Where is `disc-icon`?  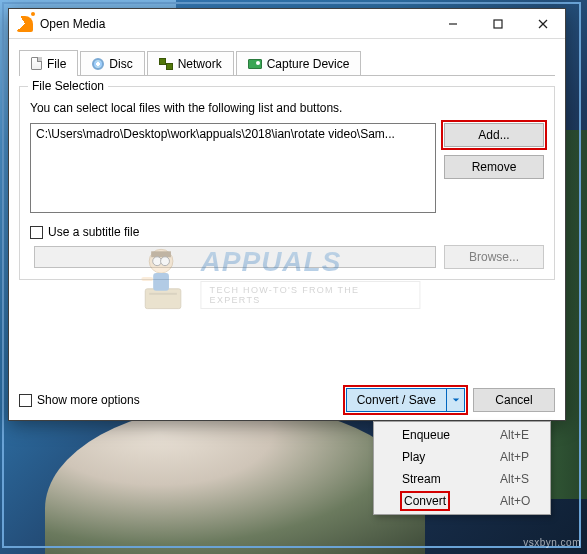 disc-icon is located at coordinates (98, 64).